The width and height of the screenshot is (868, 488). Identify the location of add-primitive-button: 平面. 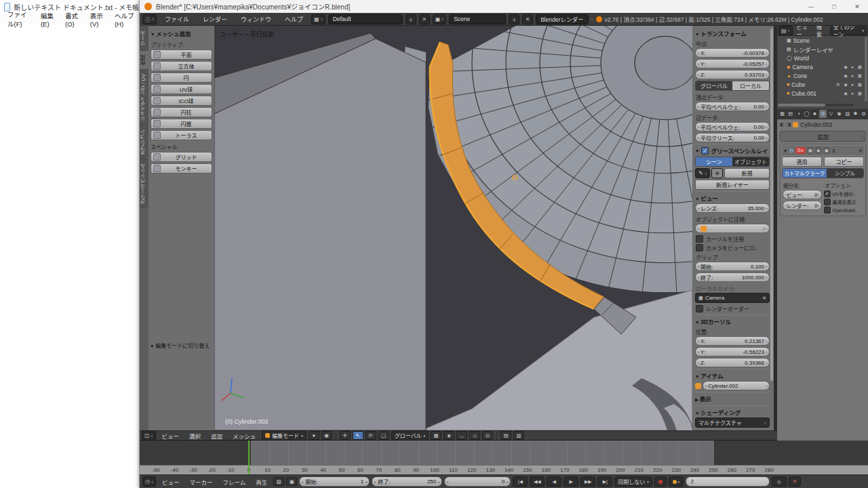
(182, 54).